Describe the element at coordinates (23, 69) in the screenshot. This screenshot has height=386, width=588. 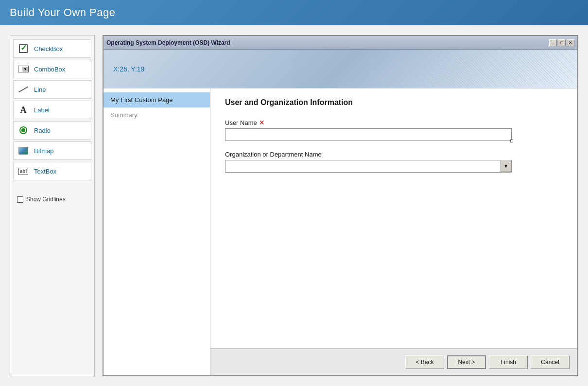
I see `combobox-icon` at that location.